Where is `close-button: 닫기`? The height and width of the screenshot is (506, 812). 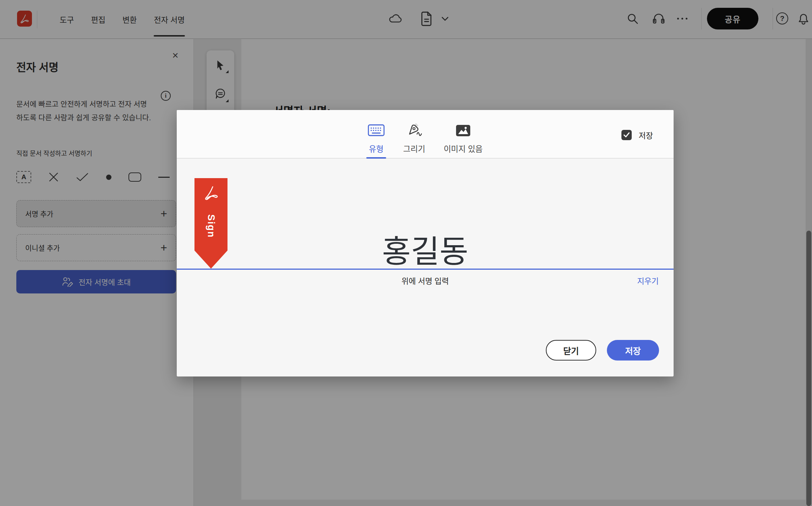
close-button: 닫기 is located at coordinates (571, 350).